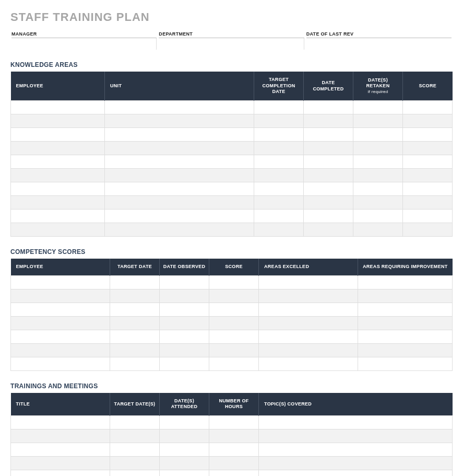 The image size is (463, 476). I want to click on meta-manager-value, so click(84, 44).